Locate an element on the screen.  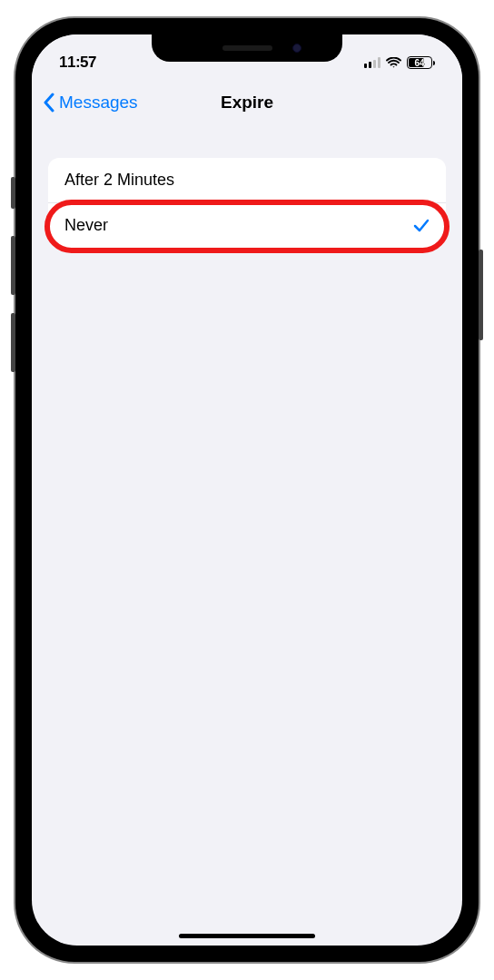
volume-down-button is located at coordinates (13, 343).